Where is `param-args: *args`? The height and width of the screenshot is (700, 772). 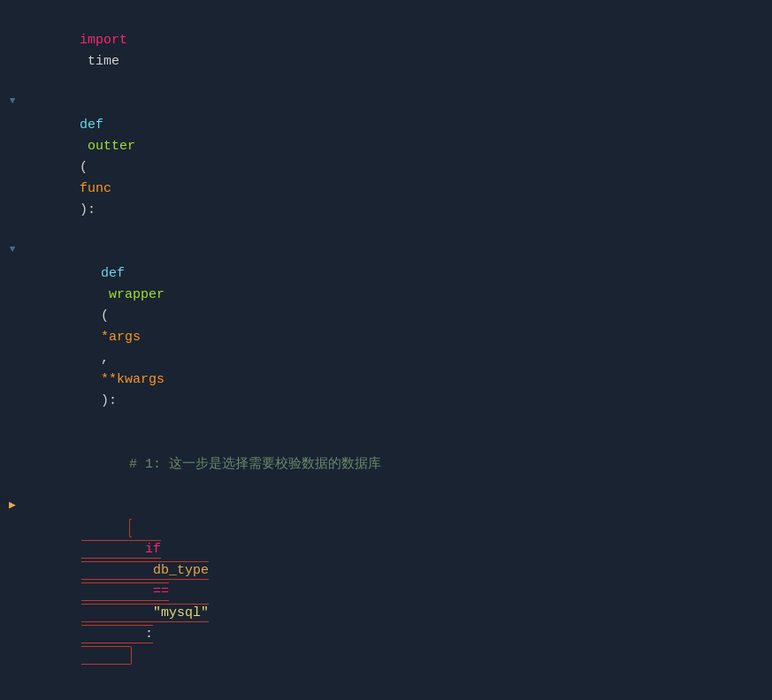 param-args: *args is located at coordinates (120, 338).